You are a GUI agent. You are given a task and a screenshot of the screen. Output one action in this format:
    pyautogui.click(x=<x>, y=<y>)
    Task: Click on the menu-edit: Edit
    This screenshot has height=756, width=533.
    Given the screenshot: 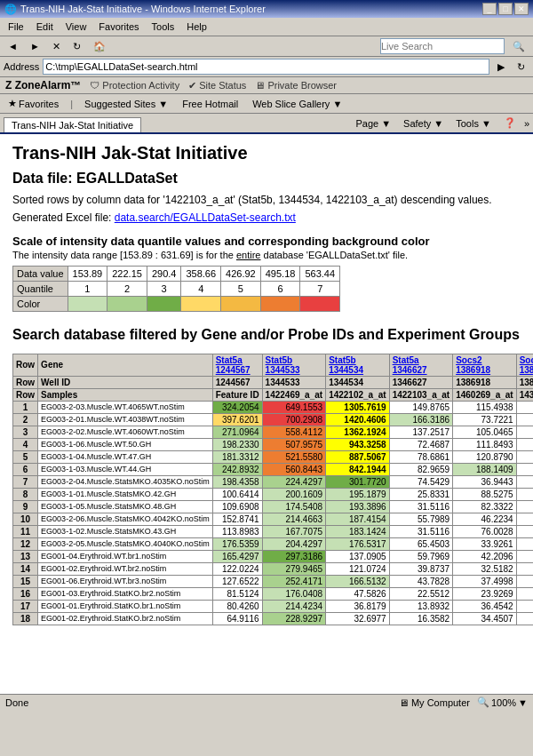 What is the action you would take?
    pyautogui.click(x=44, y=27)
    